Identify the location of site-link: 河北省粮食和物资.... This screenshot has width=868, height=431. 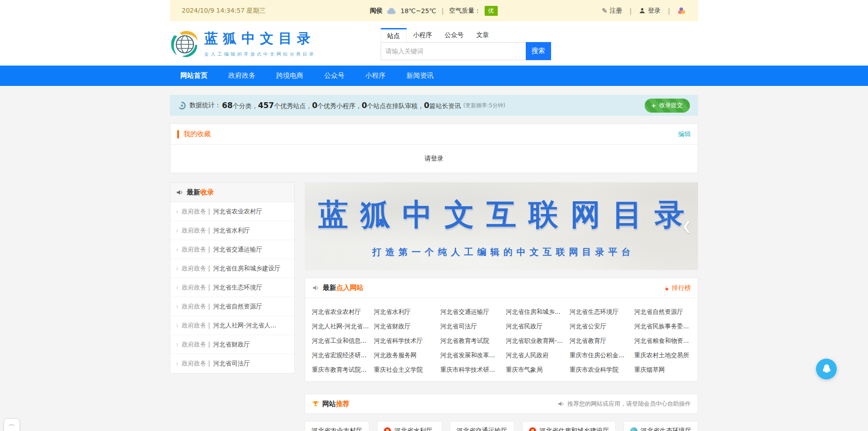
(663, 341).